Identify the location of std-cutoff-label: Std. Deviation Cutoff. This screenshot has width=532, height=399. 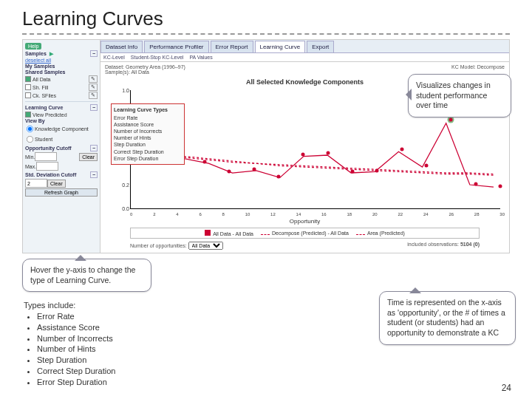
(50, 174).